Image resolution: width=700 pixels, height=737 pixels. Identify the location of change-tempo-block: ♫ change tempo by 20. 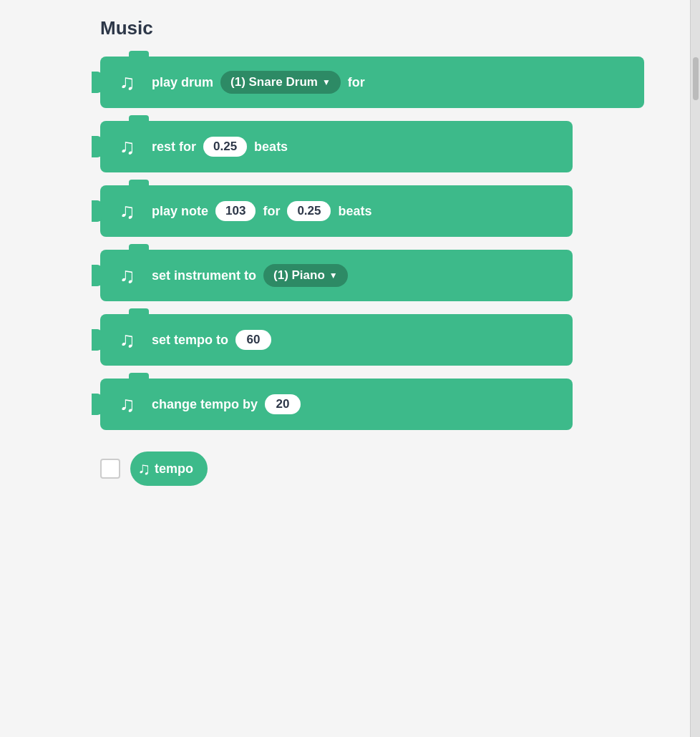
(336, 404).